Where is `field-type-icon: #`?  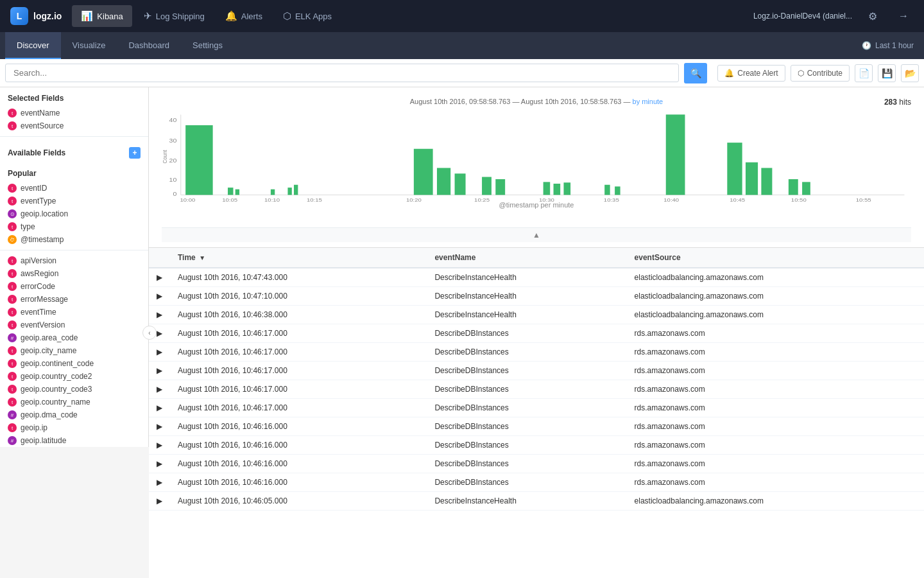 field-type-icon: # is located at coordinates (12, 415).